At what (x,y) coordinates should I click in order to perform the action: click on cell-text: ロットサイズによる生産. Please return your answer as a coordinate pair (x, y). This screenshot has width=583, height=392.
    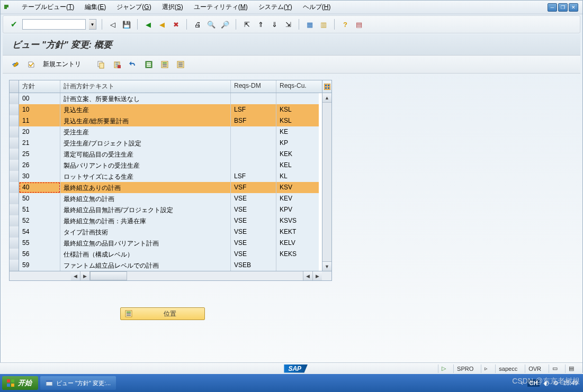
    Looking at the image, I should click on (146, 177).